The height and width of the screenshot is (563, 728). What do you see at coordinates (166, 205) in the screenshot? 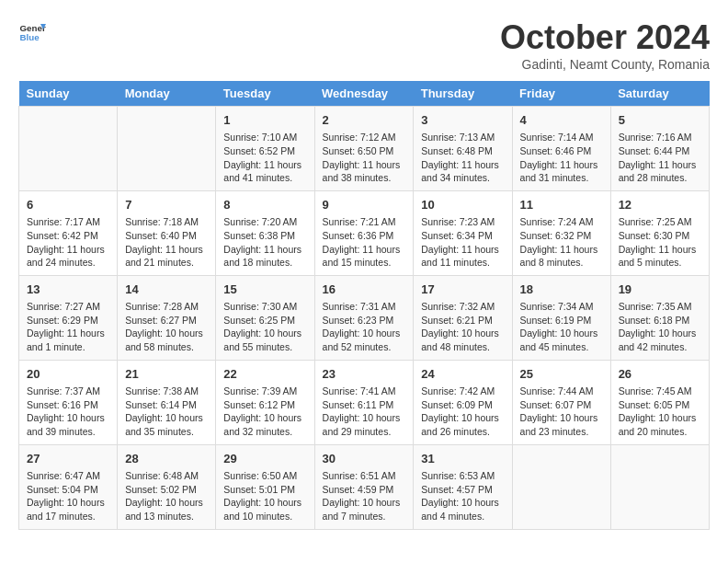
I see `day-number: 7` at bounding box center [166, 205].